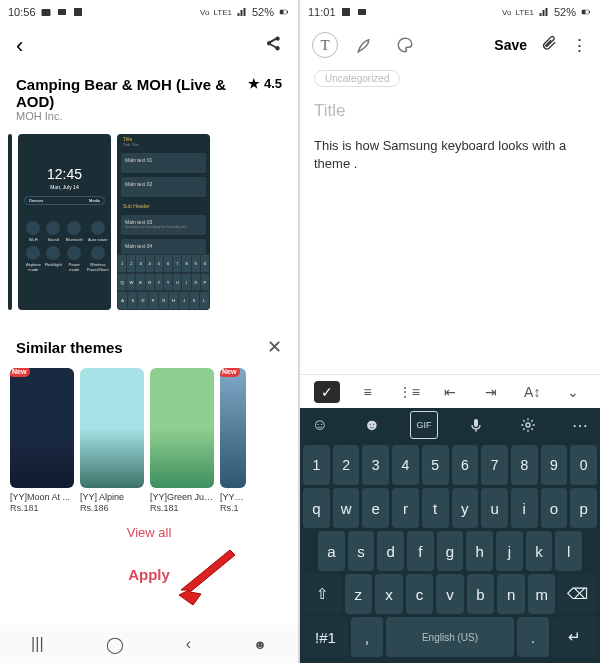 Image resolution: width=600 pixels, height=663 pixels. Describe the element at coordinates (274, 347) in the screenshot. I see `close-icon: ✕` at that location.